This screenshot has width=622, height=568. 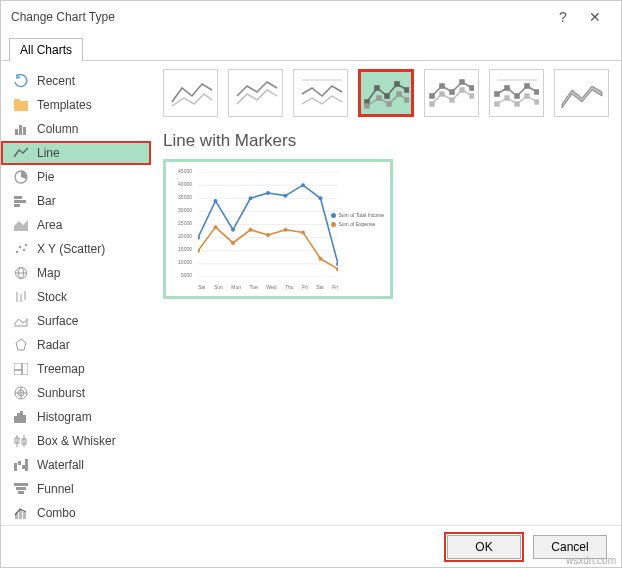 I want to click on subtype-line, so click(x=190, y=93).